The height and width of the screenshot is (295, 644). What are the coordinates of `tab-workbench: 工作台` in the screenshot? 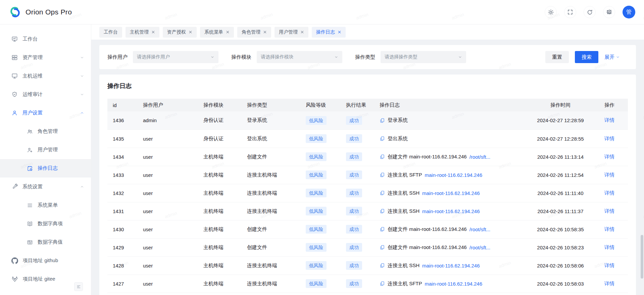 It's located at (111, 32).